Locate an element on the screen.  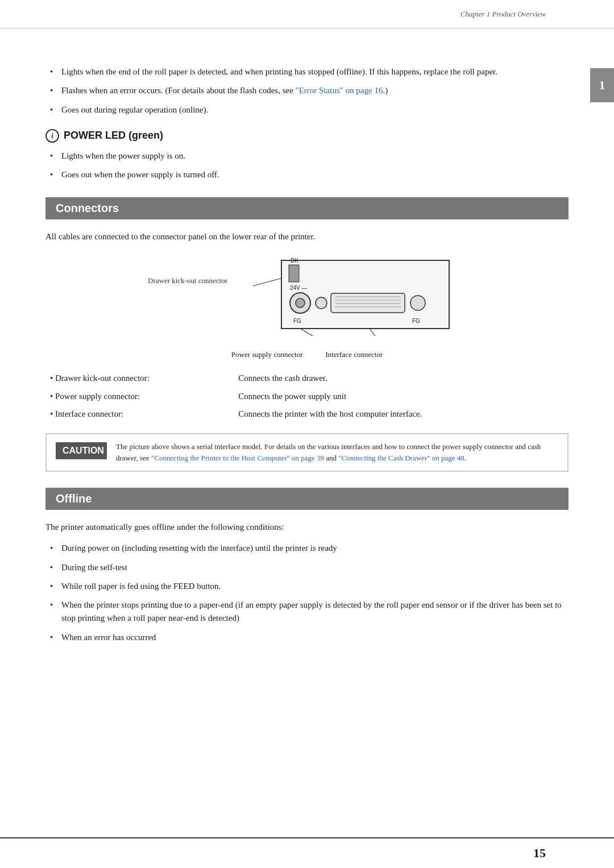
connector-table: • Drawer kick-out connector: Connects th… is located at coordinates (307, 396).